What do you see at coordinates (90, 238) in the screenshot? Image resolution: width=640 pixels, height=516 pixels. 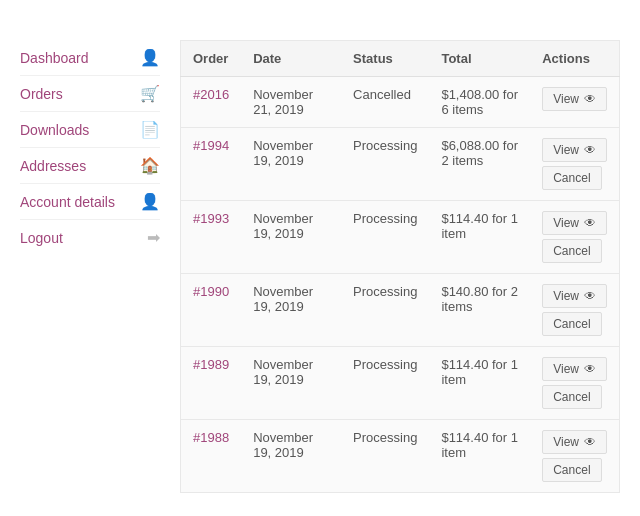 I see `sidebar-item-logout: Logout➡` at bounding box center [90, 238].